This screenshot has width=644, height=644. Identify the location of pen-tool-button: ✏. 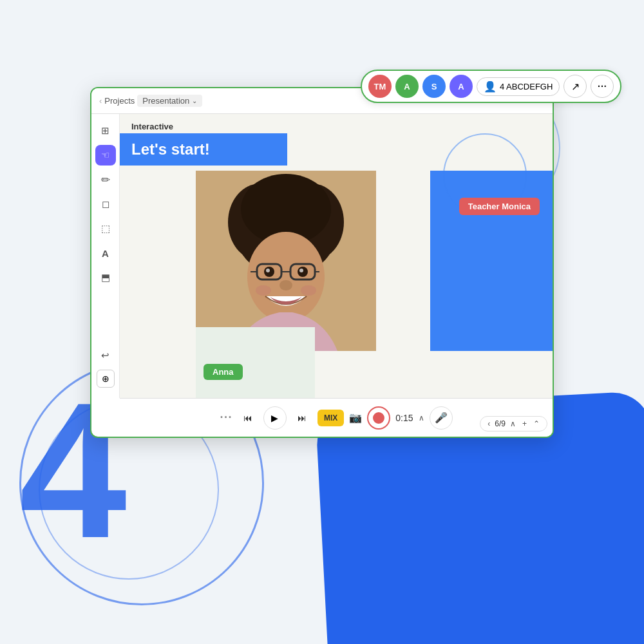
(106, 180).